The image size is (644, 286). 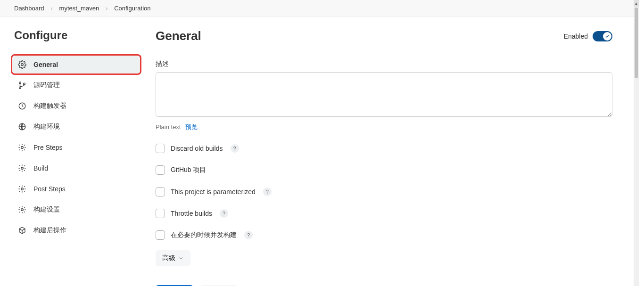 What do you see at coordinates (168, 127) in the screenshot?
I see `plain-text-label: Plain text` at bounding box center [168, 127].